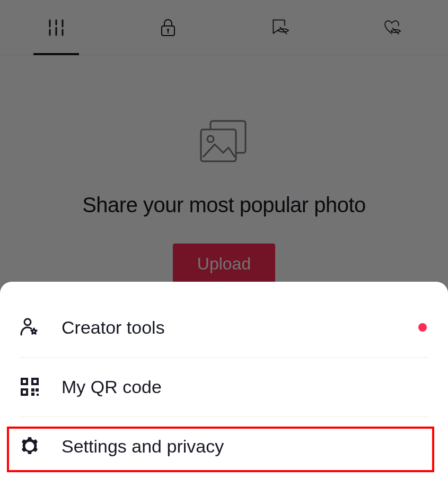 This screenshot has height=495, width=448. I want to click on settings-icon, so click(30, 446).